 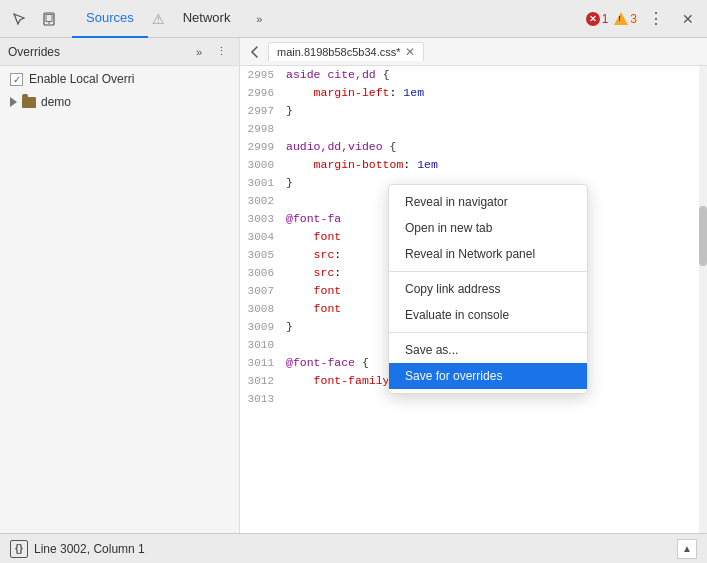 What do you see at coordinates (261, 273) in the screenshot?
I see `line-number: 3006` at bounding box center [261, 273].